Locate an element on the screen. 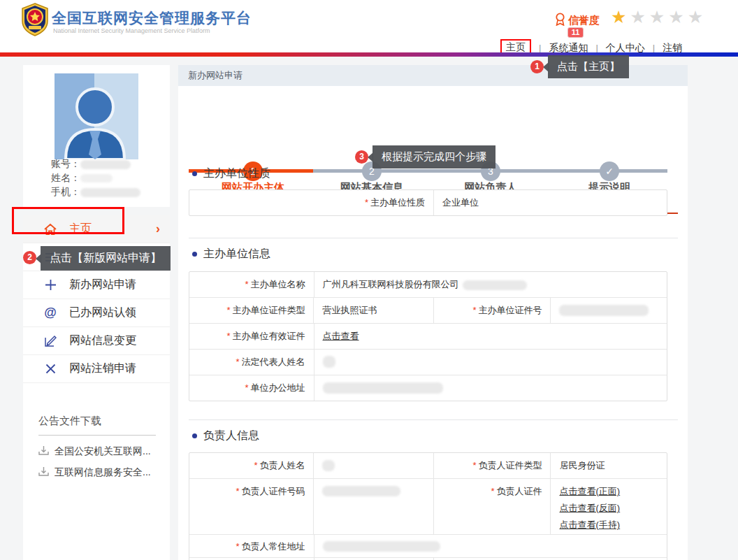 The height and width of the screenshot is (560, 738). sidebar-item-label: 已办网站认领 is located at coordinates (103, 313).